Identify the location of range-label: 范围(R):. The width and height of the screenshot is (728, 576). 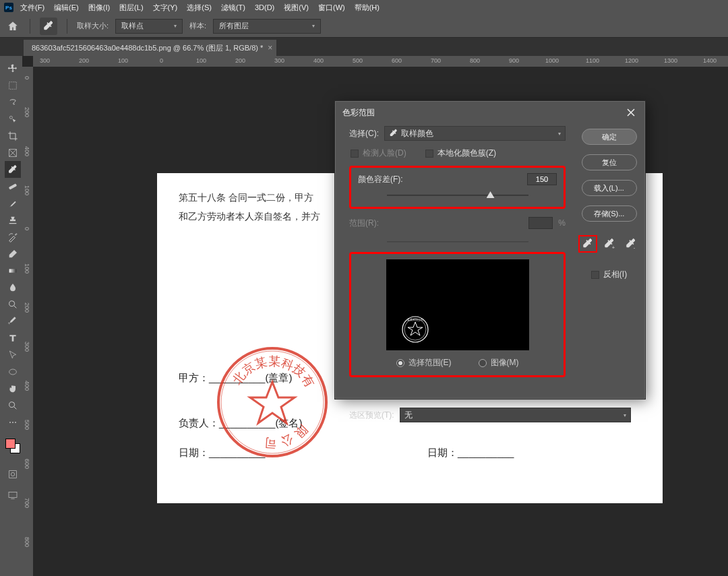
(364, 224).